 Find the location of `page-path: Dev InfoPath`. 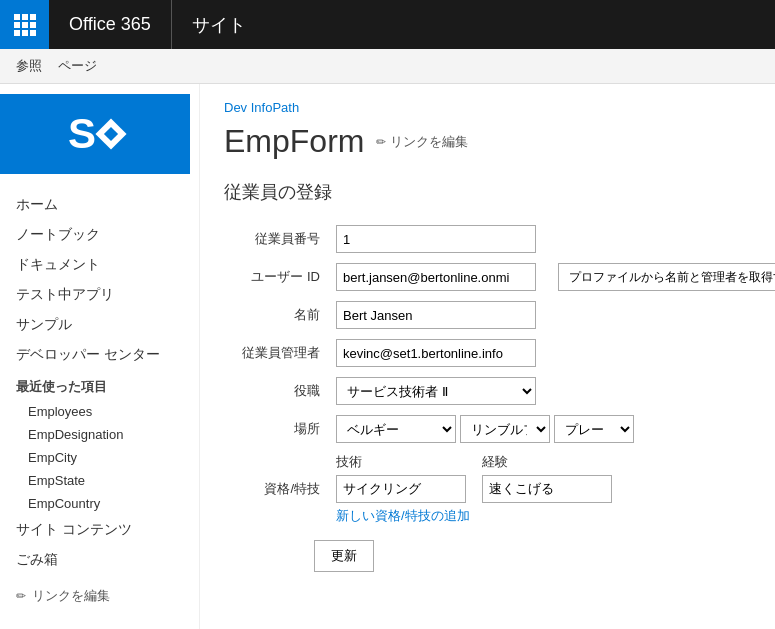

page-path: Dev InfoPath is located at coordinates (500, 108).